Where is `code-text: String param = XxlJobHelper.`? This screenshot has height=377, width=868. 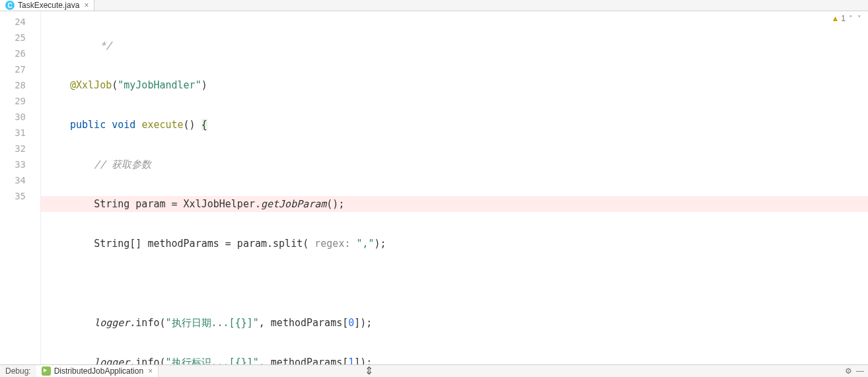 code-text: String param = XxlJobHelper. is located at coordinates (177, 204).